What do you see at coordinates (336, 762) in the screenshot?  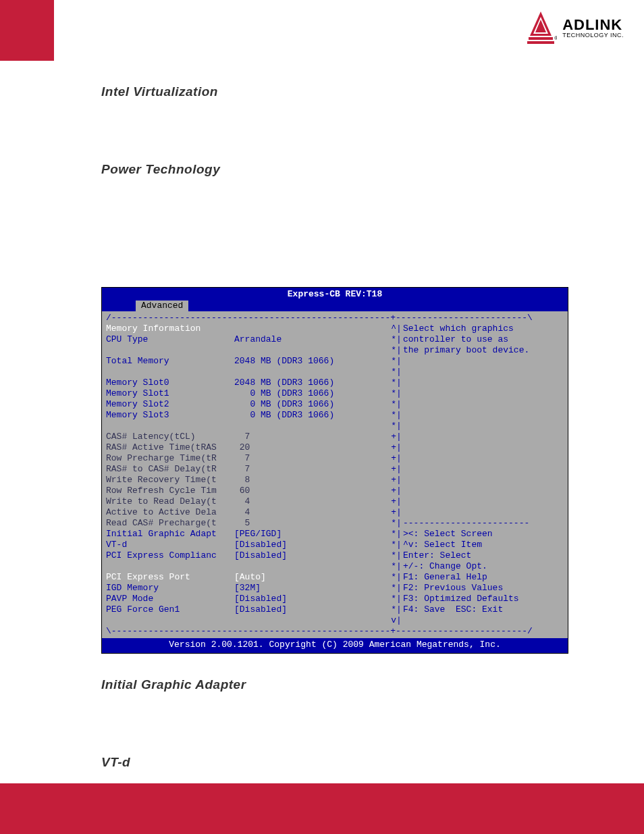 I see `heading-vt-d: VT-d` at bounding box center [336, 762].